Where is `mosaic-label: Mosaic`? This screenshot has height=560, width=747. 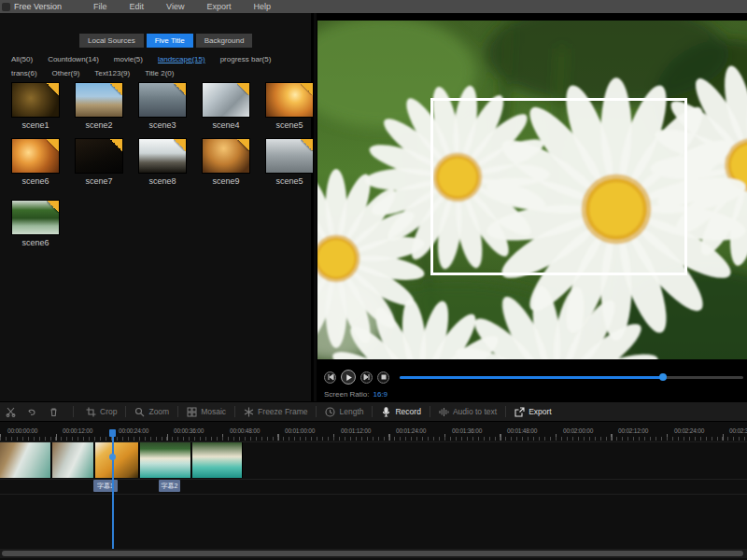 mosaic-label: Mosaic is located at coordinates (213, 412).